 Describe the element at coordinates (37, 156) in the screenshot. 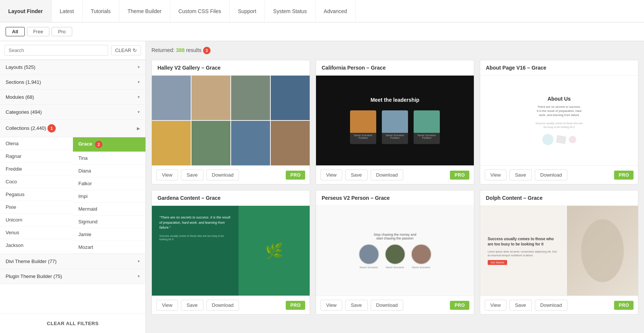

I see `collection-item-ragnar: Ragnar` at that location.